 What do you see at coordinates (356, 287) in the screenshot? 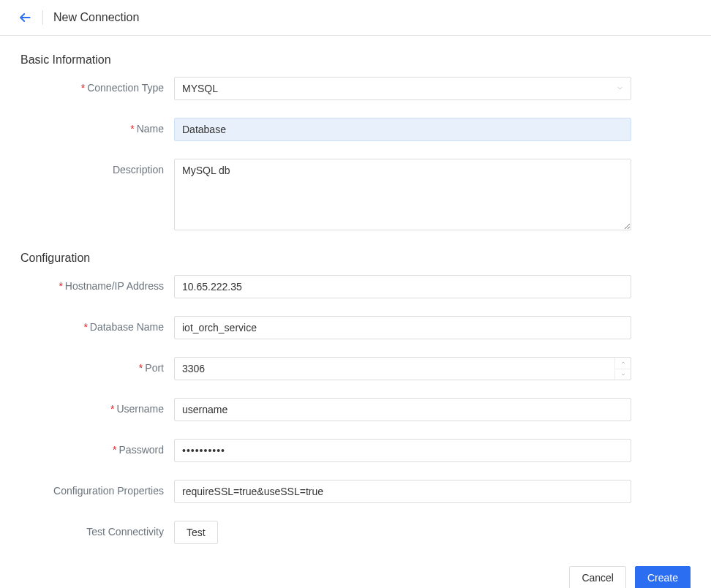
I see `hostname-row: *Hostname/IP Address` at bounding box center [356, 287].